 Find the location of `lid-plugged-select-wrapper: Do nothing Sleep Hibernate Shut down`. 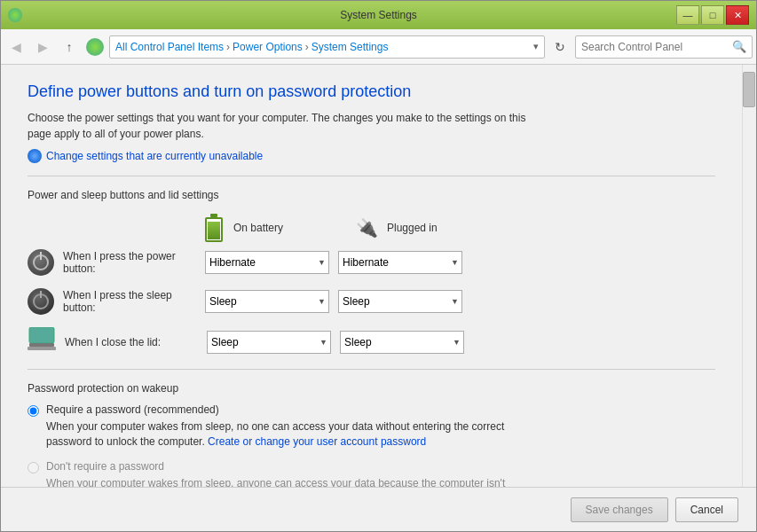

lid-plugged-select-wrapper: Do nothing Sleep Hibernate Shut down is located at coordinates (402, 342).